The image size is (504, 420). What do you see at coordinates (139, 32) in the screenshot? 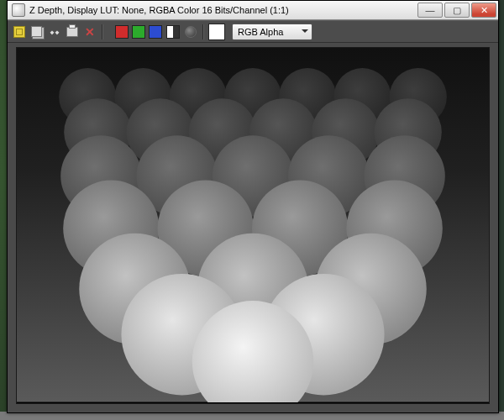
I see `channel-green-button` at bounding box center [139, 32].